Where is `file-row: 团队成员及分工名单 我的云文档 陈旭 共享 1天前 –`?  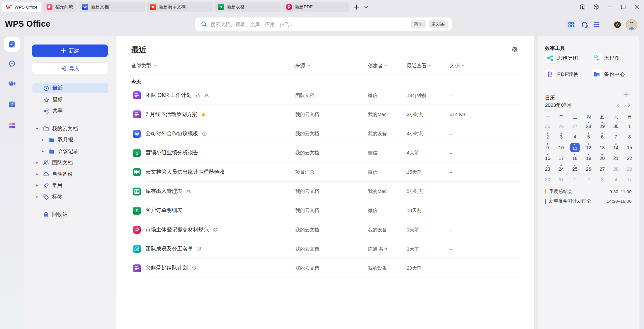
file-row: 团队成员及分工名单 我的云文档 陈旭 共享 1天前 – is located at coordinates (325, 249).